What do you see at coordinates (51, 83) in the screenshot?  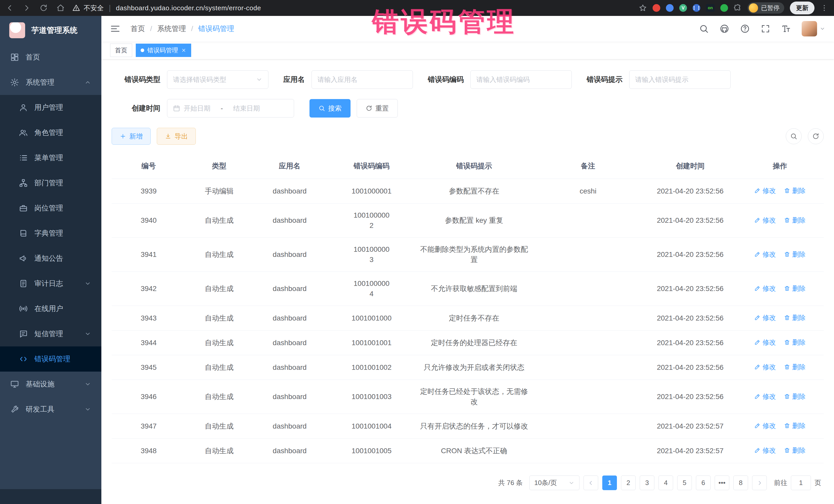 I see `sidebar-item-system: 系统管理` at bounding box center [51, 83].